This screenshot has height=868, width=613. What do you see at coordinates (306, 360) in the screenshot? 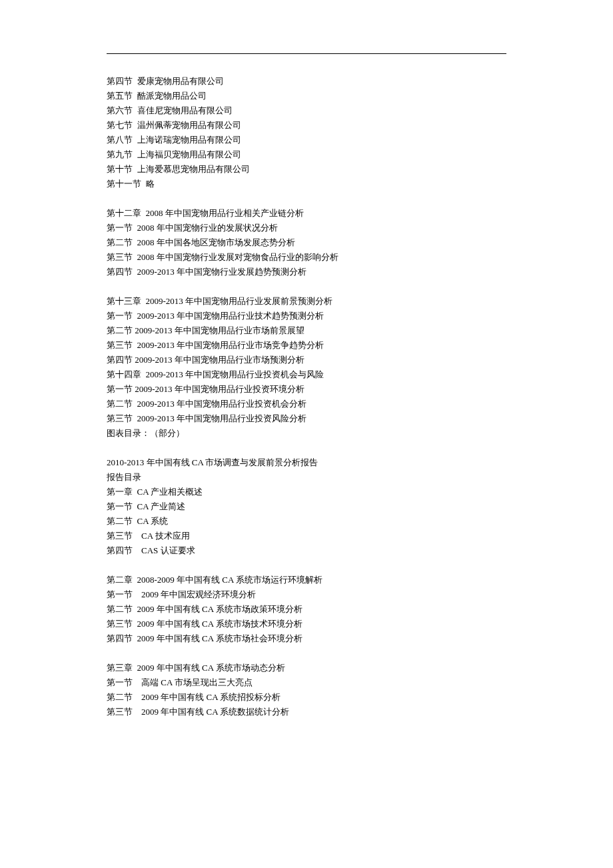
I see `text-line: 第四节 2009-2013 年中国宠物用品行业市场预测分析` at bounding box center [306, 360].